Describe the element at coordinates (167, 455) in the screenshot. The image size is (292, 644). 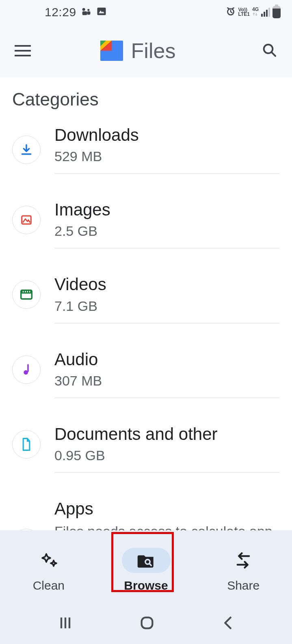
I see `category-size: 0.95 GB` at that location.